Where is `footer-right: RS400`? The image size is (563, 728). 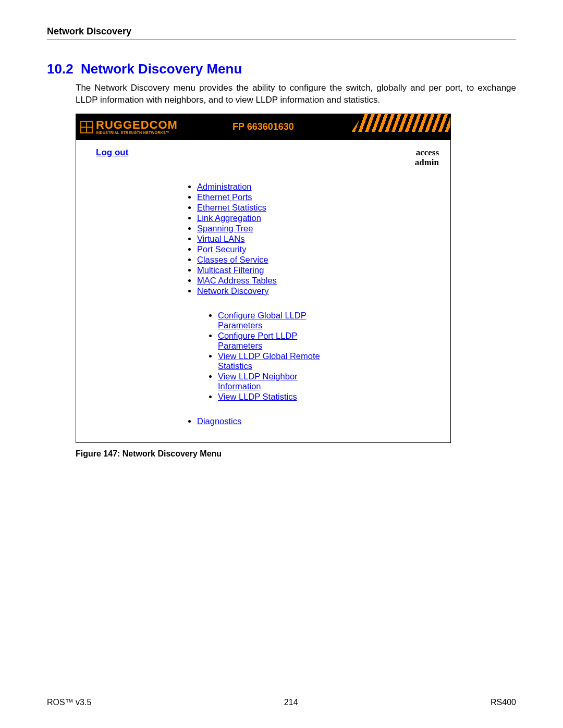 footer-right: RS400 is located at coordinates (504, 702).